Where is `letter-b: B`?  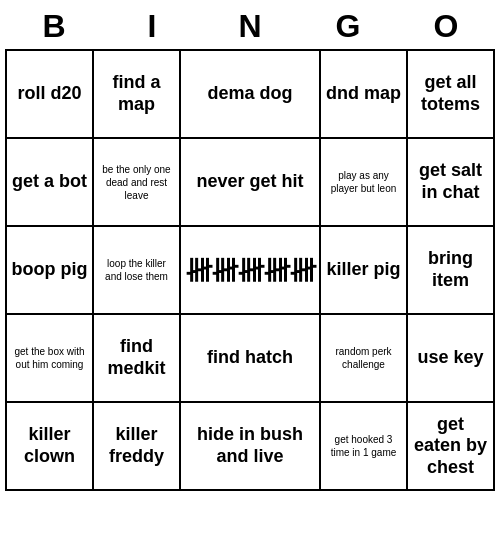
letter-b: B is located at coordinates (54, 26).